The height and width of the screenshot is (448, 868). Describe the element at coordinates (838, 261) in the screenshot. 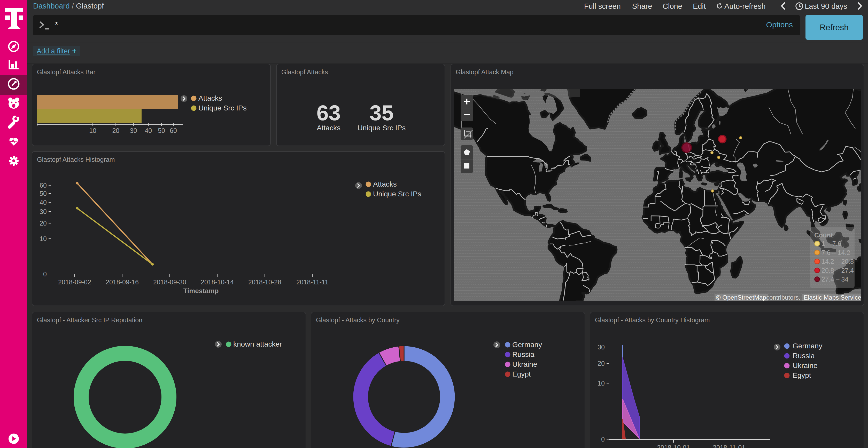

I see `svg-text: 14.2 – 20.8` at that location.